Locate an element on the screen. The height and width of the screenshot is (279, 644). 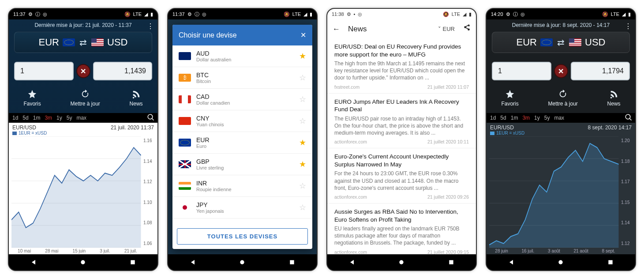
currency-selector: ˅ EUR is located at coordinates (446, 29).